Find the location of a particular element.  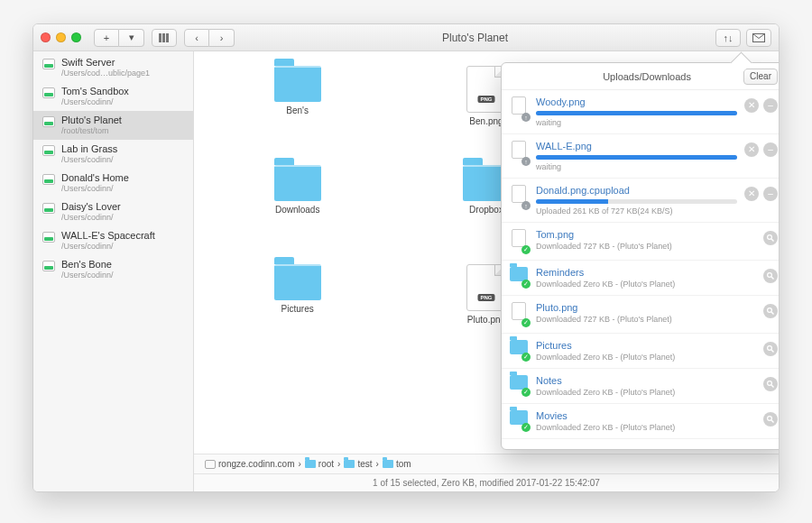

clear-transfers-button: Clear is located at coordinates (761, 77).